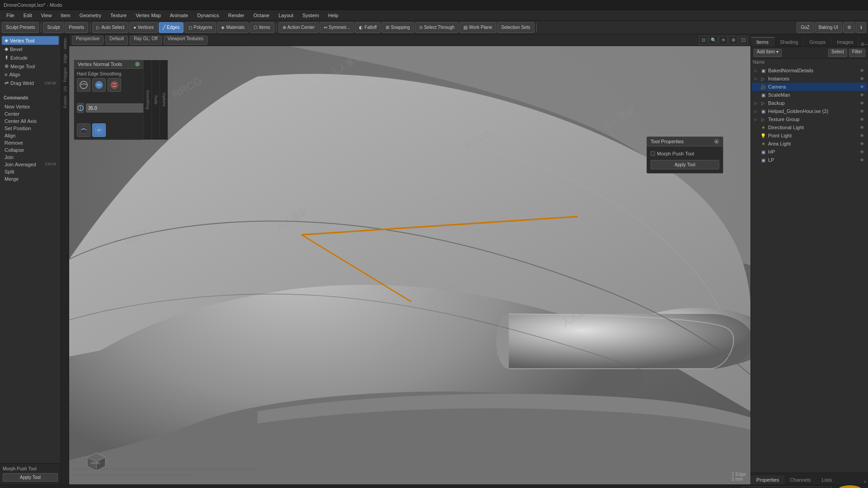 The height and width of the screenshot is (488, 868). Describe the element at coordinates (857, 53) in the screenshot. I see `filter-btn: Filter` at that location.